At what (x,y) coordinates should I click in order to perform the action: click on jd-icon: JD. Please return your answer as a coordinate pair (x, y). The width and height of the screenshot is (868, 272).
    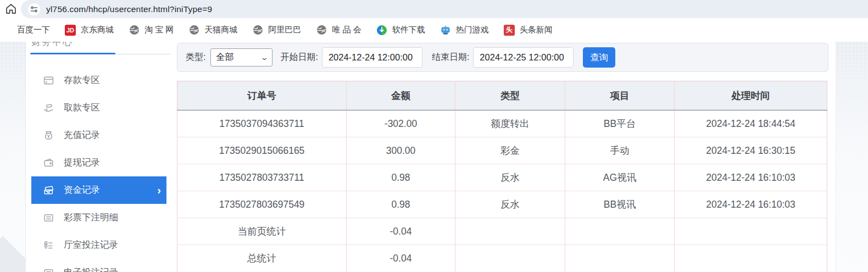
    Looking at the image, I should click on (70, 30).